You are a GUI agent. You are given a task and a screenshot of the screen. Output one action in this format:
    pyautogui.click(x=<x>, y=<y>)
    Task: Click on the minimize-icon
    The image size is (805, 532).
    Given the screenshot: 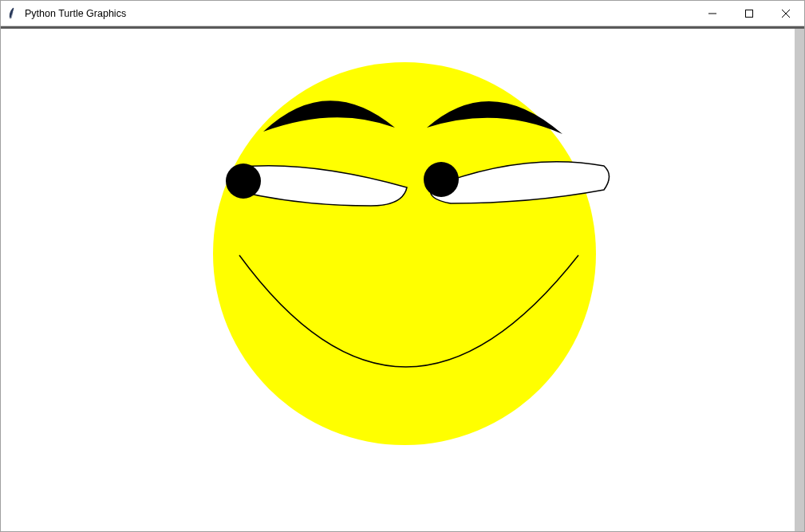 What is the action you would take?
    pyautogui.click(x=712, y=14)
    